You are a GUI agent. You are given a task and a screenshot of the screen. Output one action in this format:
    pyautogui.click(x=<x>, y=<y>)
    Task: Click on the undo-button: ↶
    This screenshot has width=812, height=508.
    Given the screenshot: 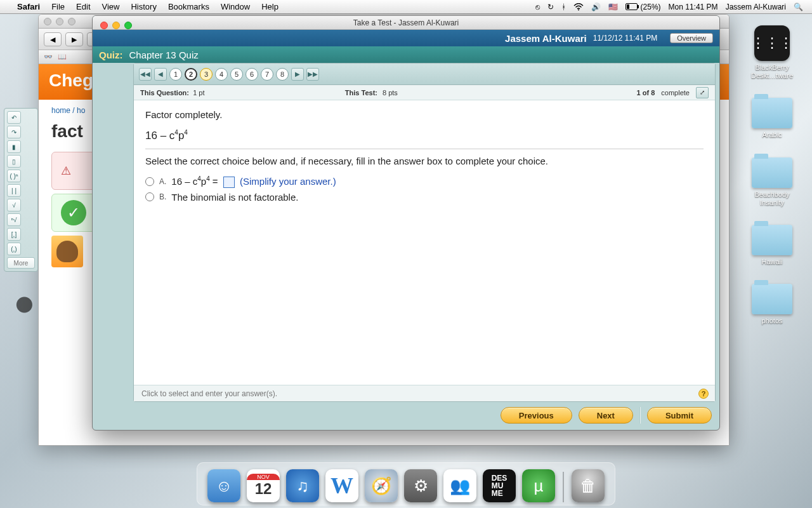 What is the action you would take?
    pyautogui.click(x=14, y=117)
    